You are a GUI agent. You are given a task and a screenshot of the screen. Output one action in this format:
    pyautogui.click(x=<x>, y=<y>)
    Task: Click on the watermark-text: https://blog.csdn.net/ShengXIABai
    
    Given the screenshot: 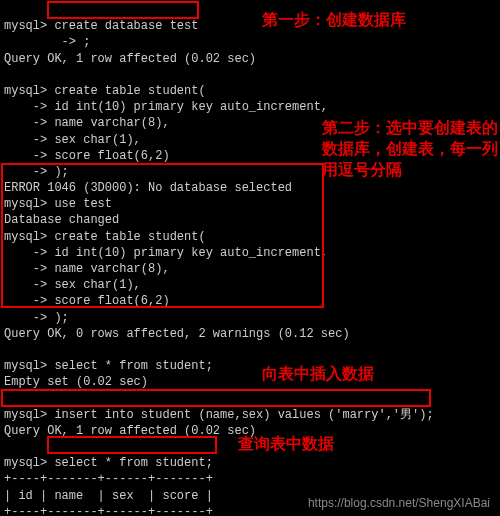 What is the action you would take?
    pyautogui.click(x=399, y=503)
    